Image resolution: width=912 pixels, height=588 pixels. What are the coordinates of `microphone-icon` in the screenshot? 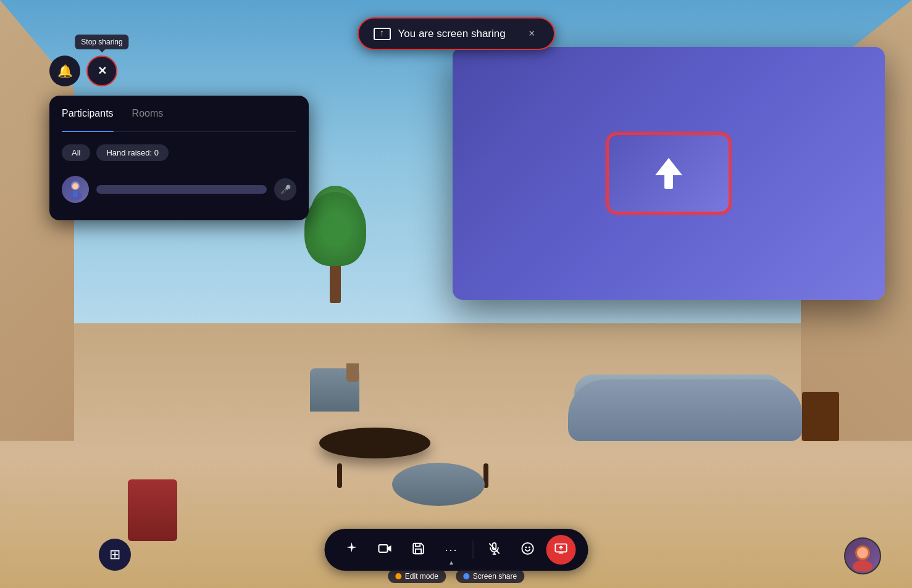 It's located at (494, 550).